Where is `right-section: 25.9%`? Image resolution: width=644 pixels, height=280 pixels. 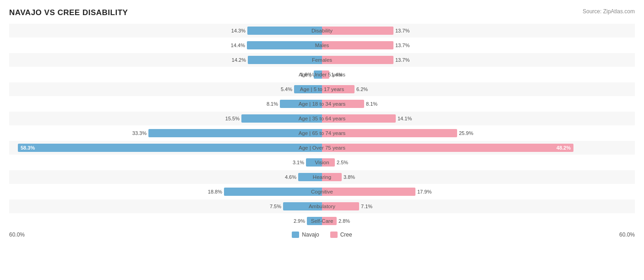 right-section: 25.9% is located at coordinates (478, 133).